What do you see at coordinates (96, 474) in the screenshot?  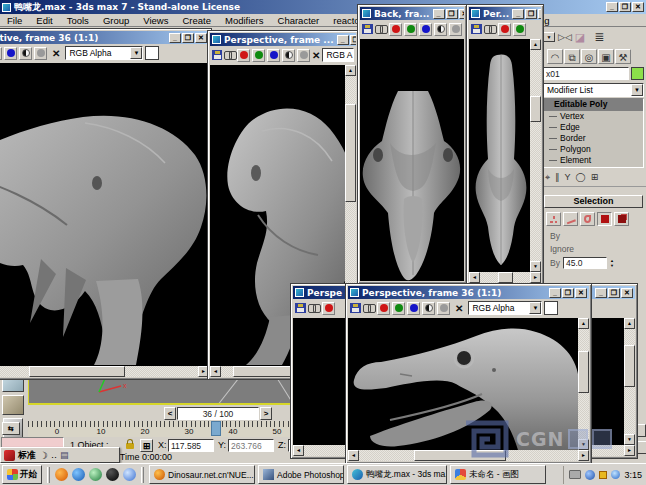 I see `media-quicklaunch-icon` at bounding box center [96, 474].